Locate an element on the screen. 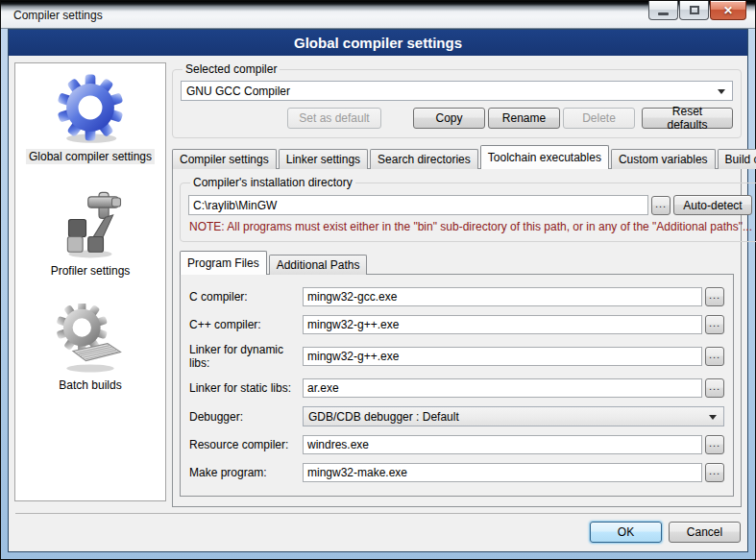 The image size is (756, 560). field-label: Resource compiler: is located at coordinates (246, 445).